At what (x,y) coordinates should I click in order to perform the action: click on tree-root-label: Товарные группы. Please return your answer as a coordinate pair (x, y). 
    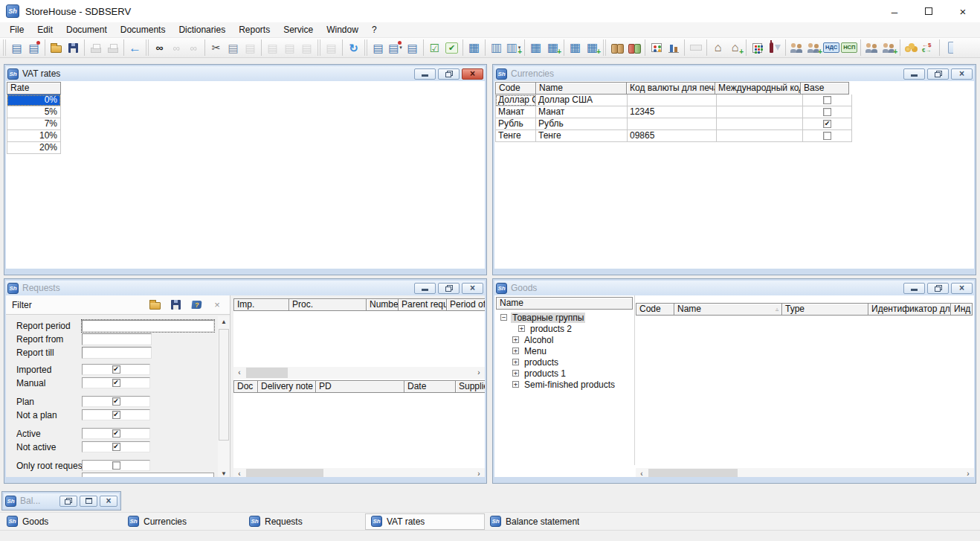
    Looking at the image, I should click on (548, 318).